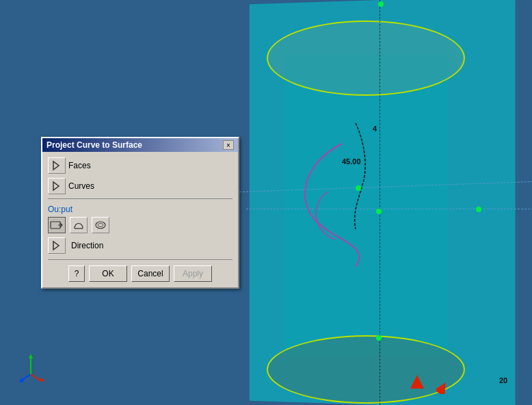 The width and height of the screenshot is (532, 405). I want to click on direction-row: Direction, so click(140, 246).